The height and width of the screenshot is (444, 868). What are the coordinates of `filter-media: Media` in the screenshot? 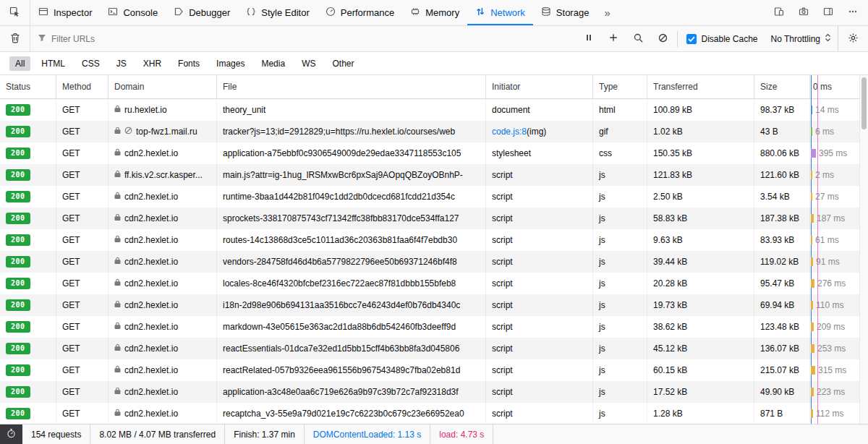 It's located at (273, 64).